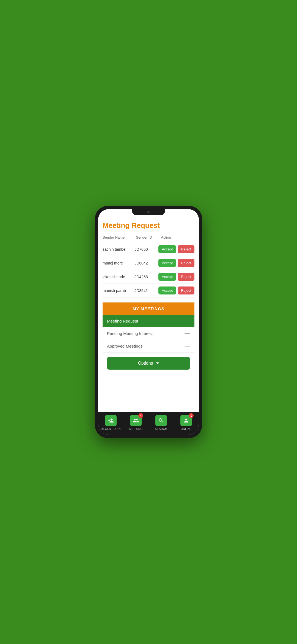 The height and width of the screenshot is (644, 297). Describe the element at coordinates (148, 226) in the screenshot. I see `page-title: Meeting Request` at that location.